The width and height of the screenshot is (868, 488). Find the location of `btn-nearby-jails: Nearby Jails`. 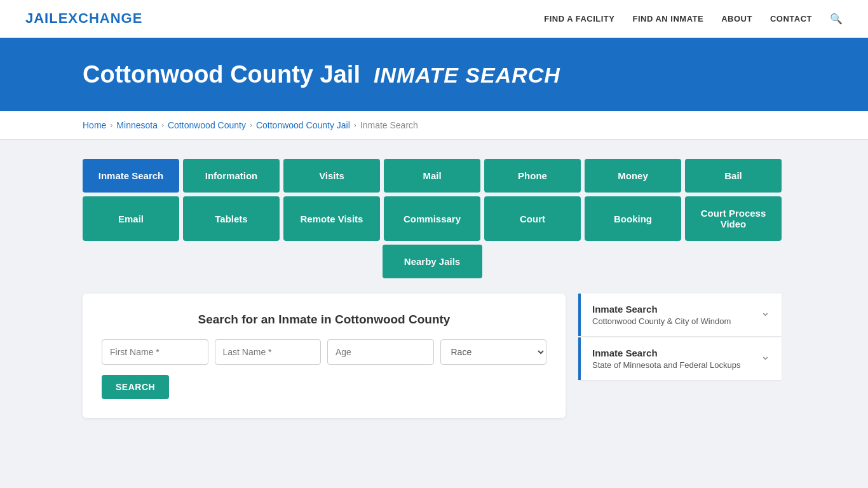

btn-nearby-jails: Nearby Jails is located at coordinates (432, 262).